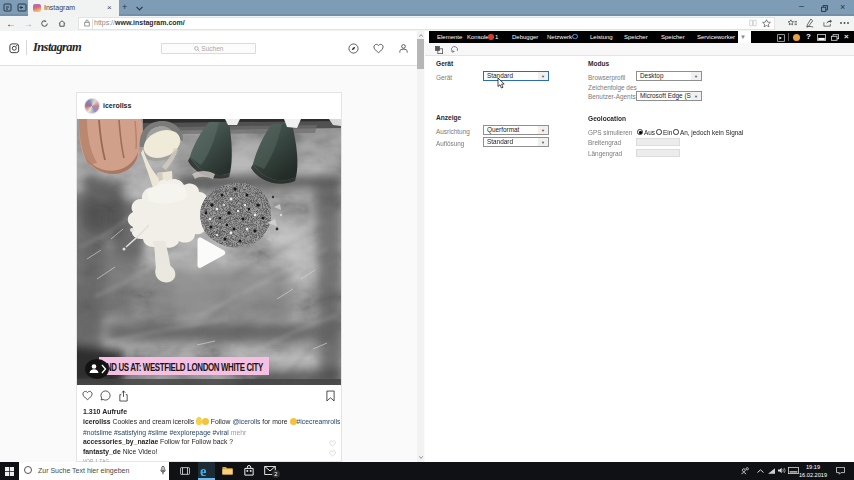  I want to click on svg-text:ND US AT: WESTFIELD LONDON WHI: ND US AT: WESTFIELD LONDON WHITE CITY, so click(185, 367).